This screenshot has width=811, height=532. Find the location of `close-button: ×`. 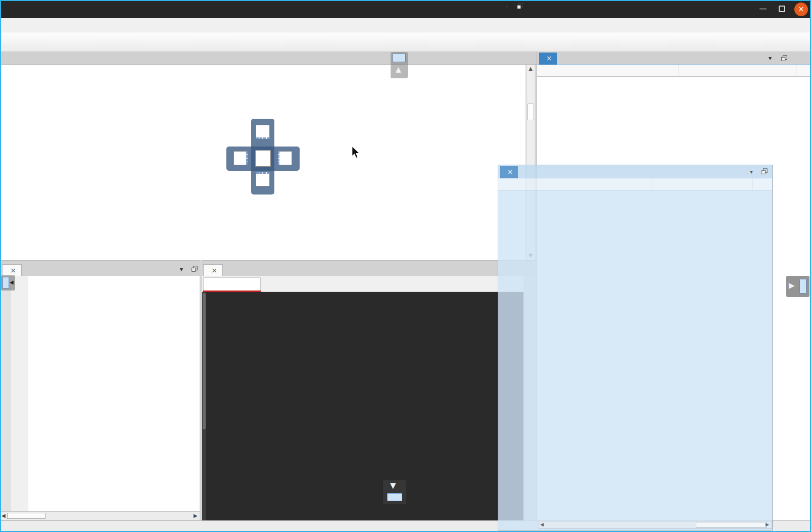

close-button: × is located at coordinates (801, 9).